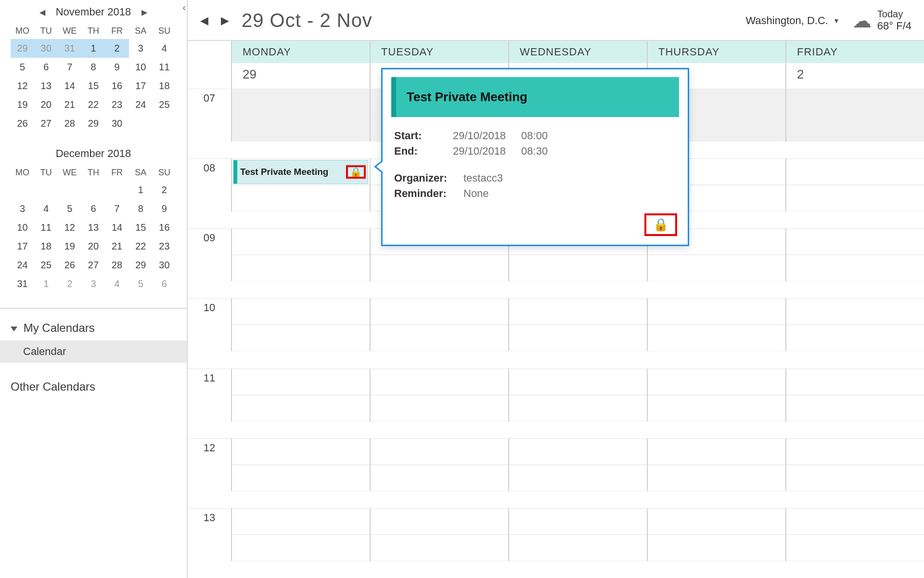 The width and height of the screenshot is (924, 578). What do you see at coordinates (882, 20) in the screenshot?
I see `weather-widget: ☁ Today 68° F/4` at bounding box center [882, 20].